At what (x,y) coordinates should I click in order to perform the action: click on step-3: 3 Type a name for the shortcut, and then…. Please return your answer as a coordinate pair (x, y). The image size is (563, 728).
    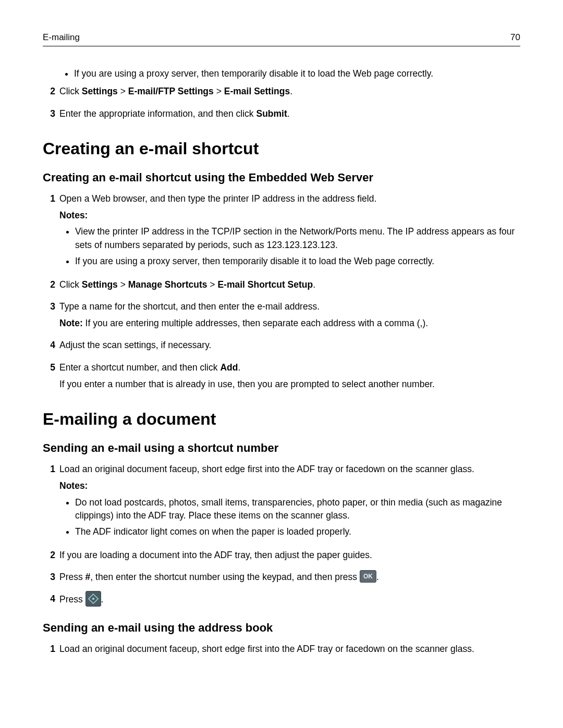
    Looking at the image, I should click on (282, 317).